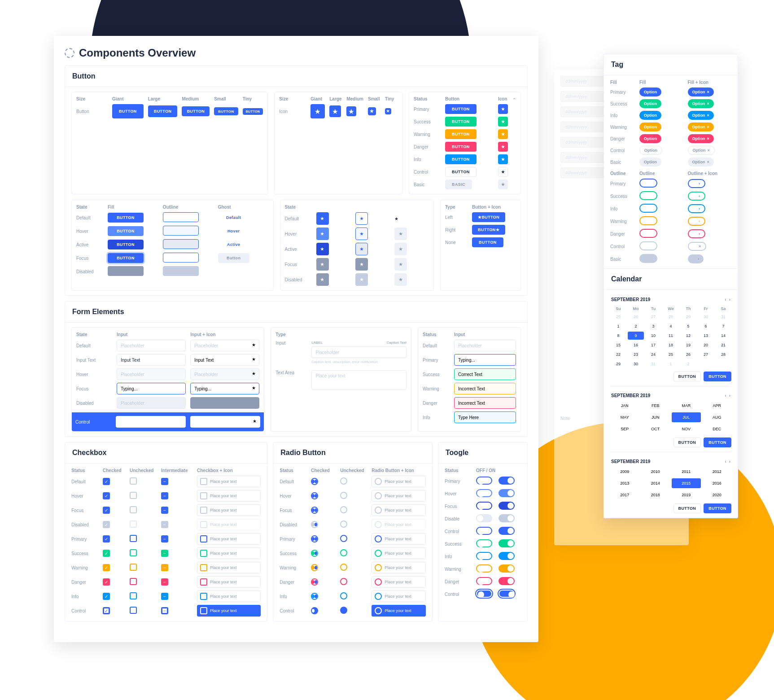 The image size is (774, 700). I want to click on button-info: BUTTON, so click(461, 159).